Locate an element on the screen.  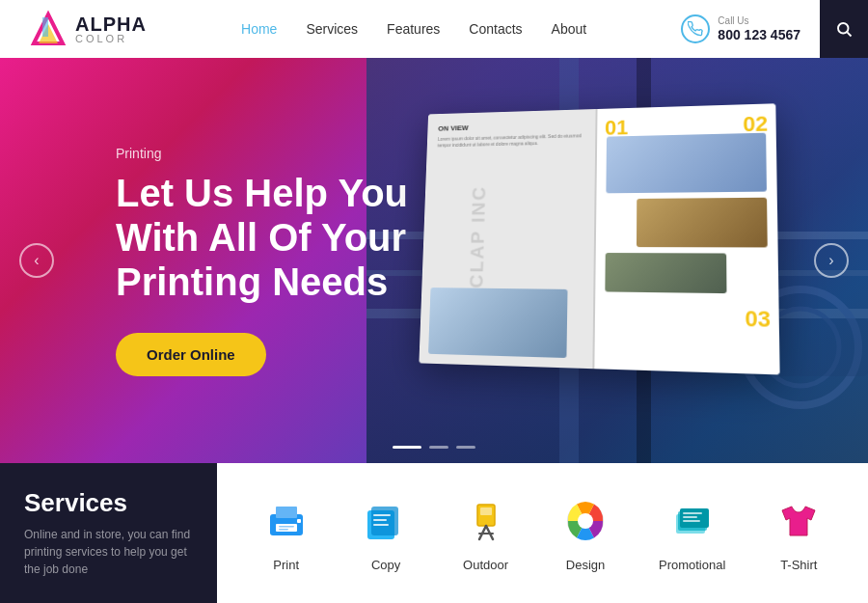
outdoor-icon is located at coordinates (486, 521).